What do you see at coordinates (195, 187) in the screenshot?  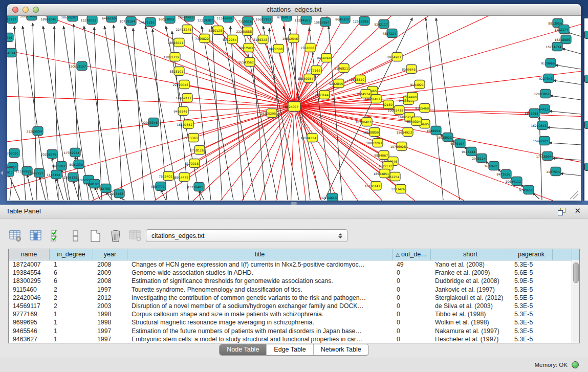 I see `graph-node: 15710485` at bounding box center [195, 187].